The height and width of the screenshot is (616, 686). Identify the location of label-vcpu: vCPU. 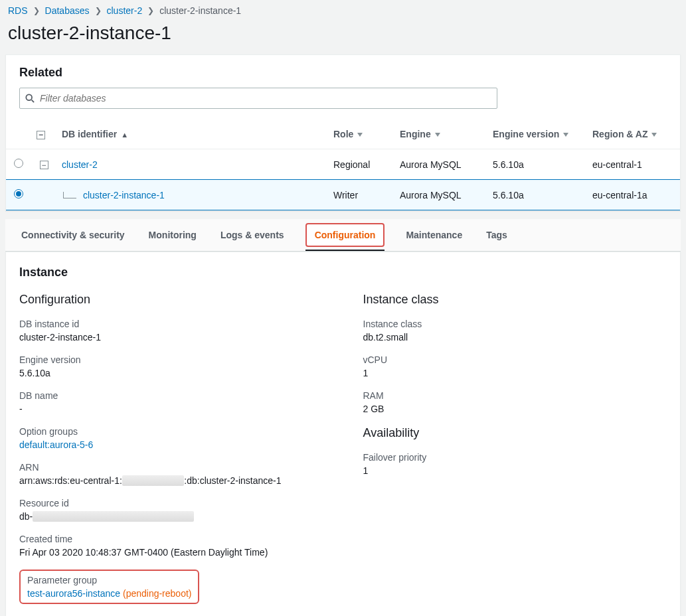
(515, 360).